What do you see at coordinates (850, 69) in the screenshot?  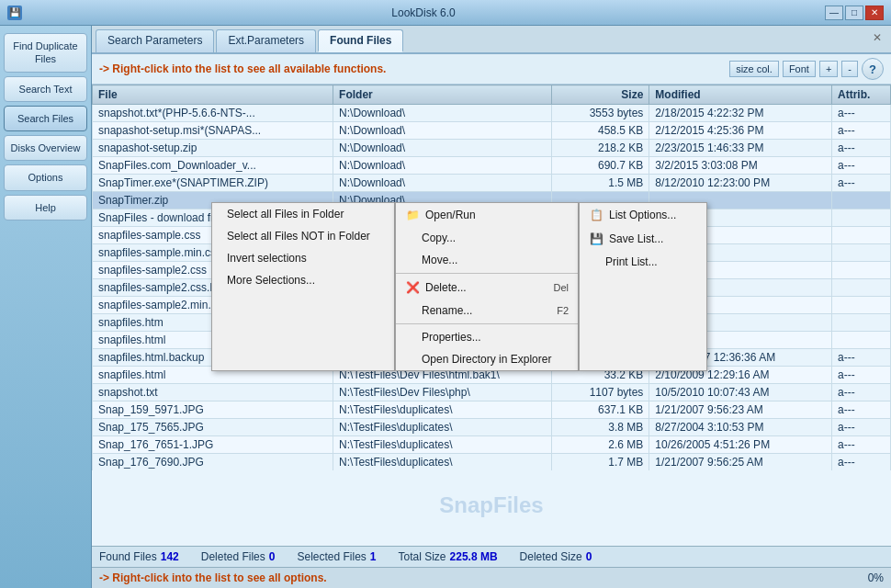 I see `font-minus-button: -` at bounding box center [850, 69].